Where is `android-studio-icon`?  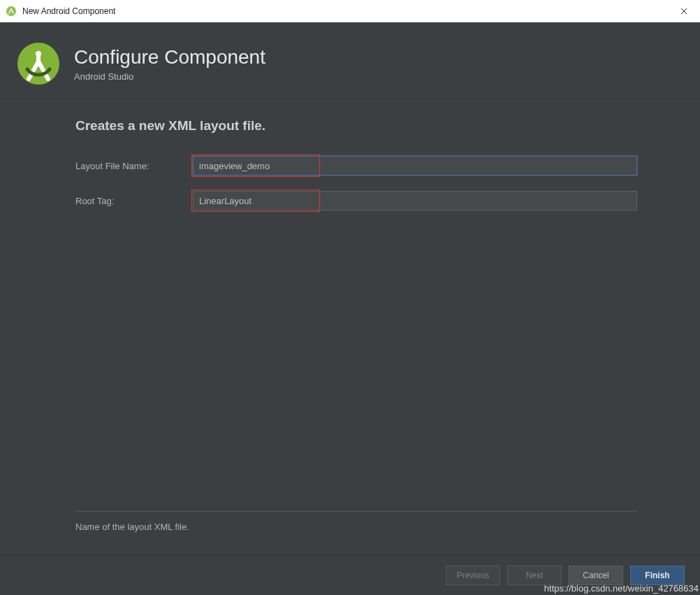
android-studio-icon is located at coordinates (11, 11).